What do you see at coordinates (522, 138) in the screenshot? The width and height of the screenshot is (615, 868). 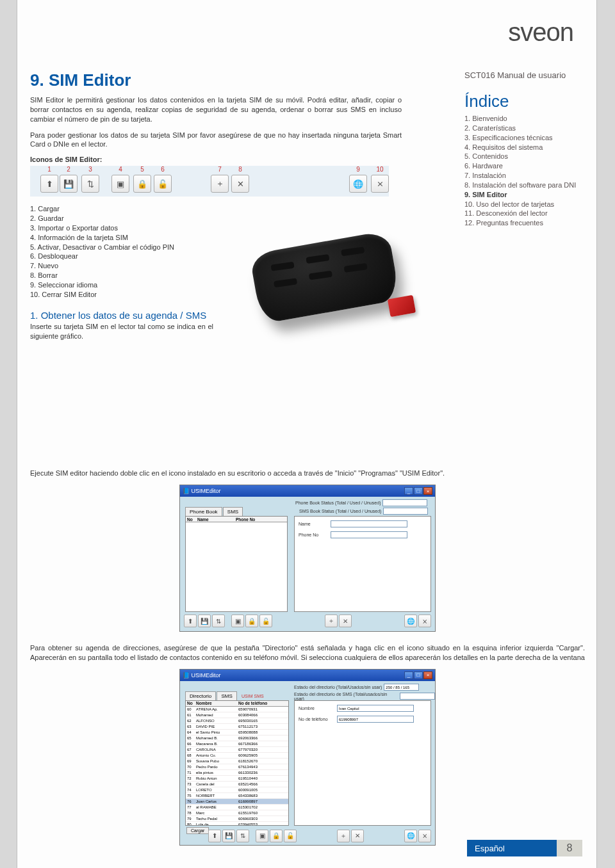 I see `toc-item: 3. Especificaciones técnicas` at bounding box center [522, 138].